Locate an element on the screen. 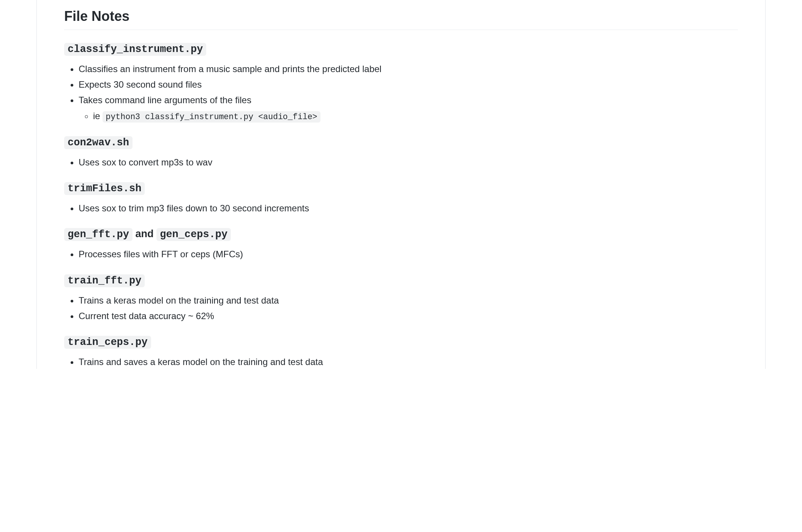  list-item: Classifies an instrument from a music sa… is located at coordinates (408, 69).